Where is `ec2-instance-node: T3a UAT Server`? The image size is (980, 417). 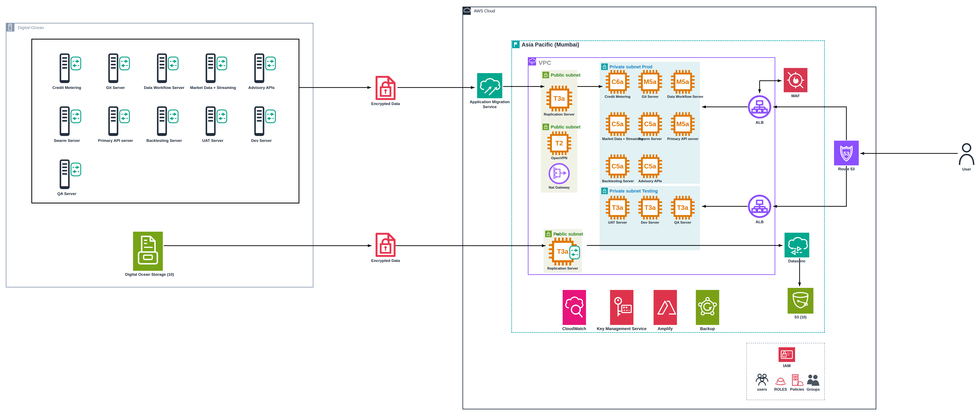
ec2-instance-node: T3a UAT Server is located at coordinates (618, 210).